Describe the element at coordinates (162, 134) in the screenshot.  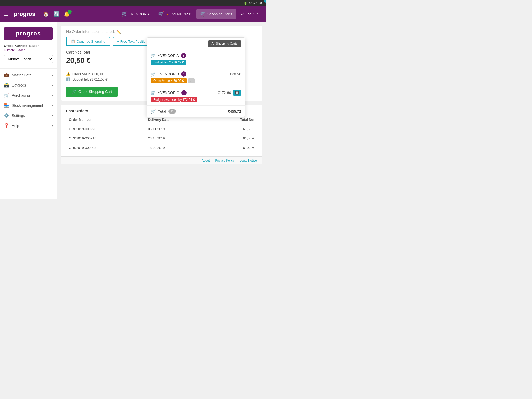
I see `orders-table: Order Number Delivery Date Total Net ORD…` at that location.